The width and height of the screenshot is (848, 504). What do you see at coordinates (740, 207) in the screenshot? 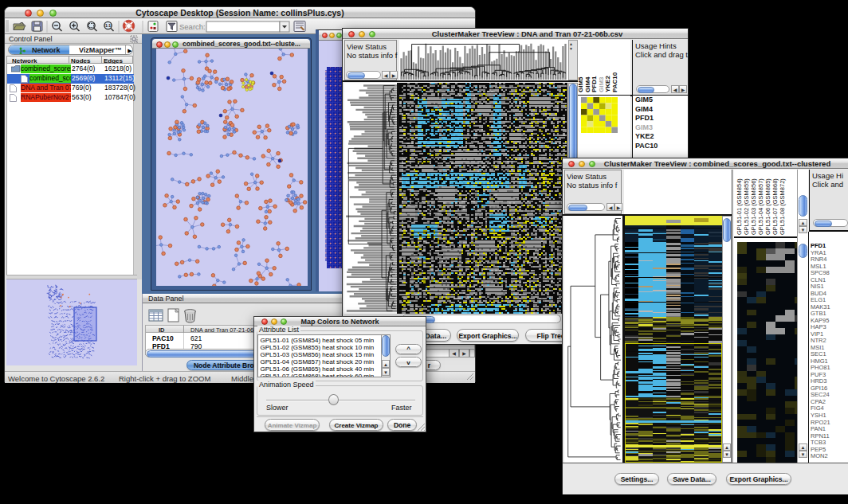
I see `svg-text: GPL51-01 (GSM854)` at bounding box center [740, 207].